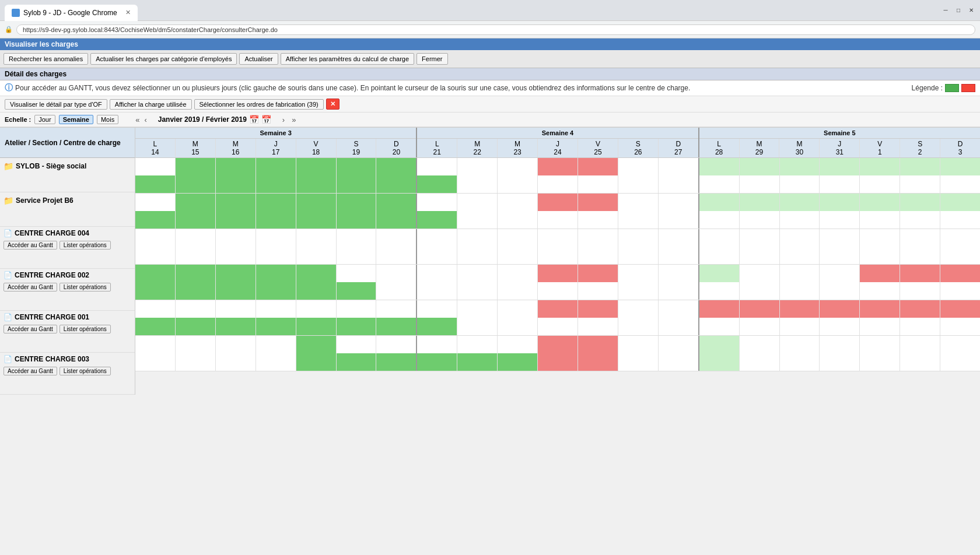 This screenshot has height=555, width=980. I want to click on gantt-004-button: Accéder au Gantt, so click(30, 245).